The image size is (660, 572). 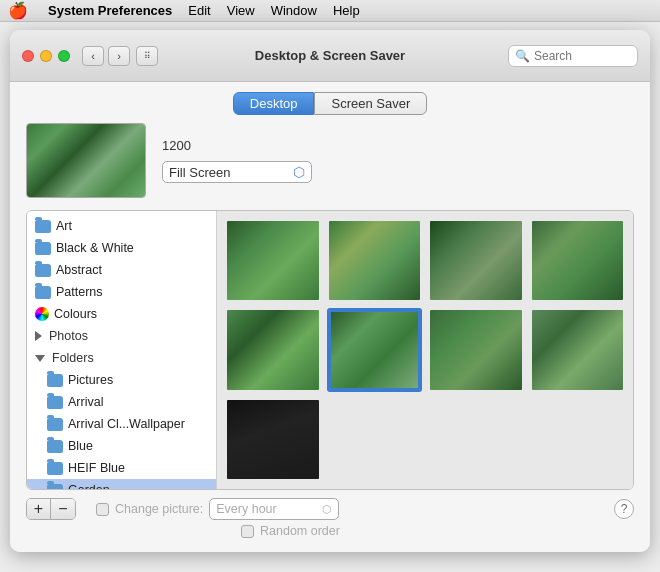 I want to click on close-button, so click(x=28, y=56).